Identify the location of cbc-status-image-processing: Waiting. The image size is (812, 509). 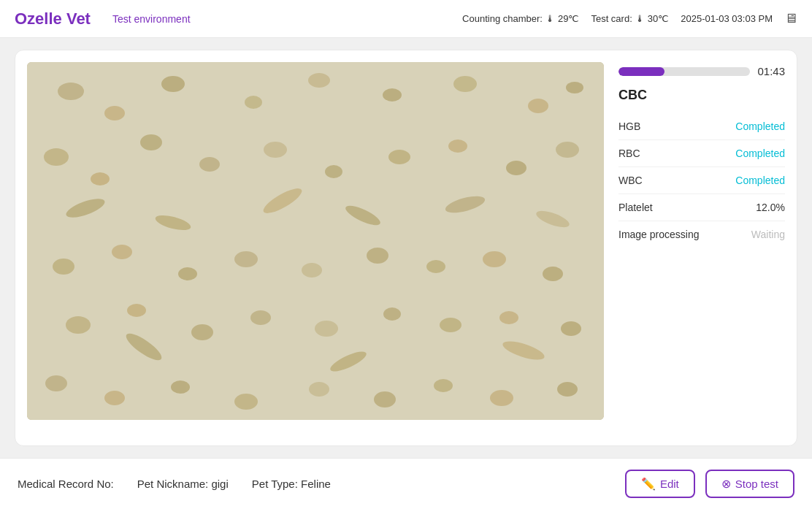
(768, 234).